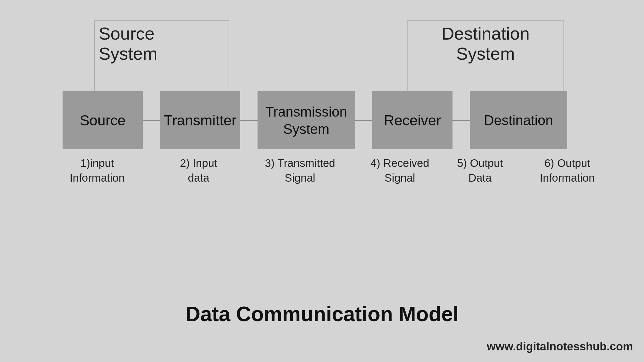 Image resolution: width=644 pixels, height=362 pixels. What do you see at coordinates (480, 170) in the screenshot?
I see `label-5: 5) OutputData` at bounding box center [480, 170].